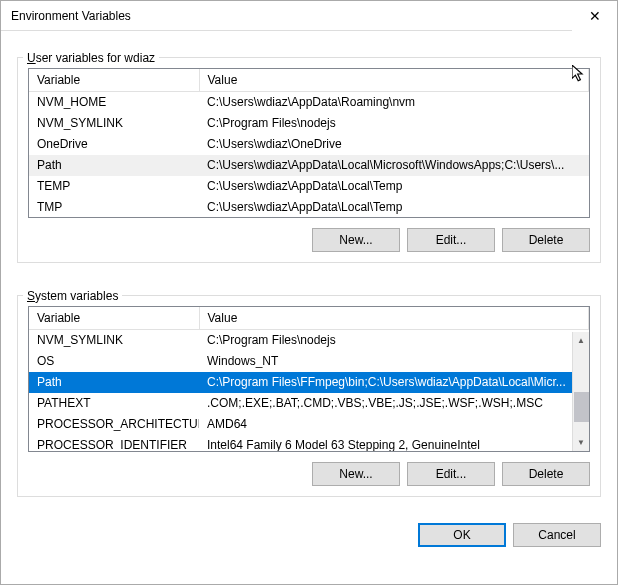 Image resolution: width=618 pixels, height=585 pixels. What do you see at coordinates (394, 166) in the screenshot?
I see `cell-val: C:\Users\wdiaz\AppData\Local\Microsoft\W…` at bounding box center [394, 166].